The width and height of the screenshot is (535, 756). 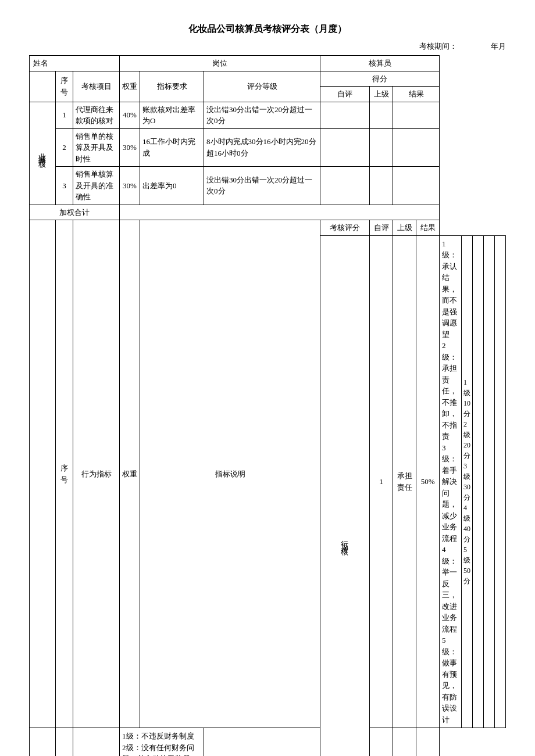 What do you see at coordinates (74, 213) in the screenshot?
I see `perf-subtotal-label: 加权合计` at bounding box center [74, 213].